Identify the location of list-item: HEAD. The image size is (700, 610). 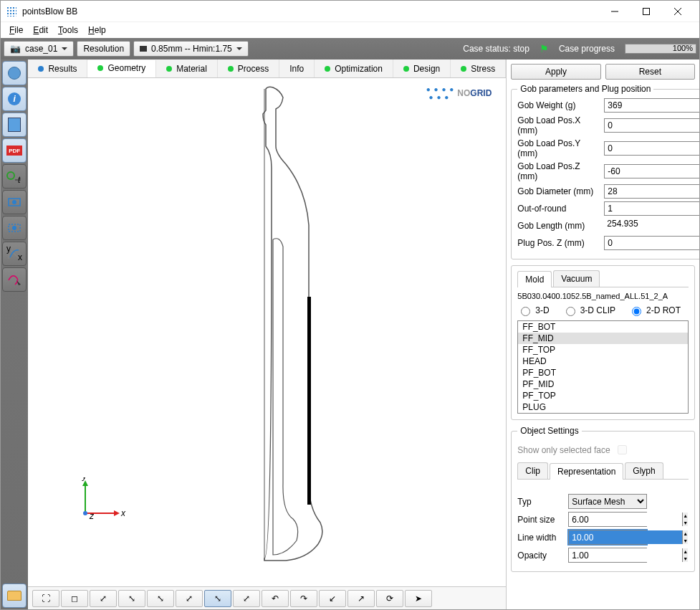
(603, 361).